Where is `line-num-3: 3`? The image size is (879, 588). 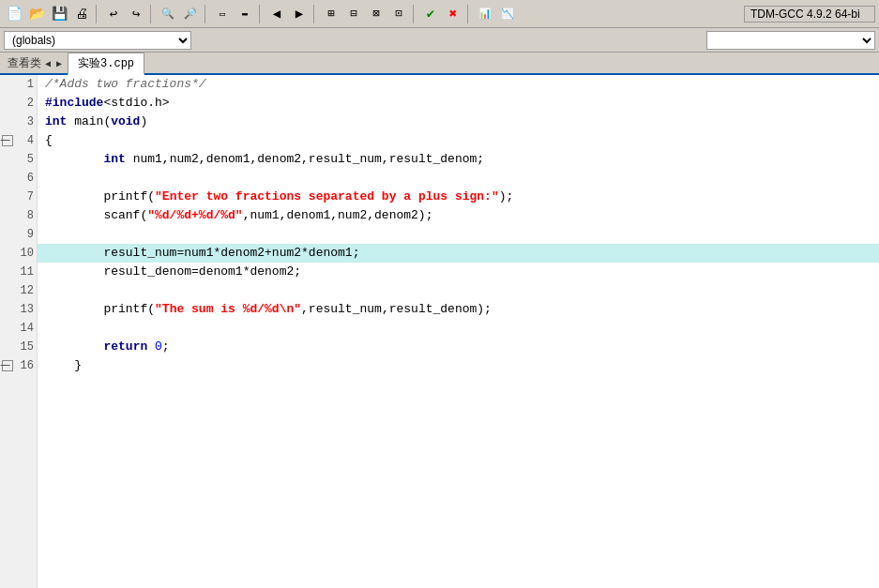
line-num-3: 3 is located at coordinates (19, 122).